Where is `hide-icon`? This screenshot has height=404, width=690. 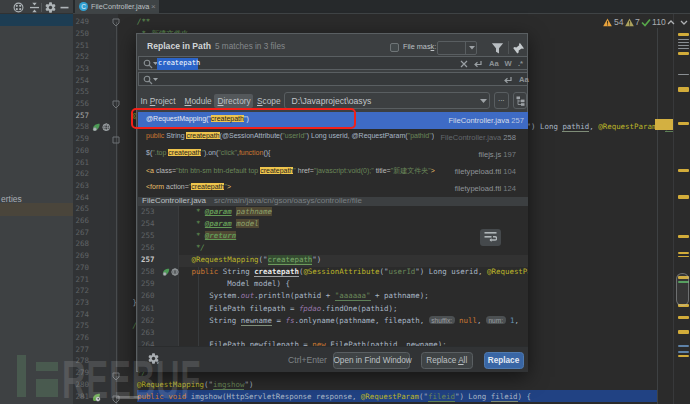 hide-icon is located at coordinates (64, 8).